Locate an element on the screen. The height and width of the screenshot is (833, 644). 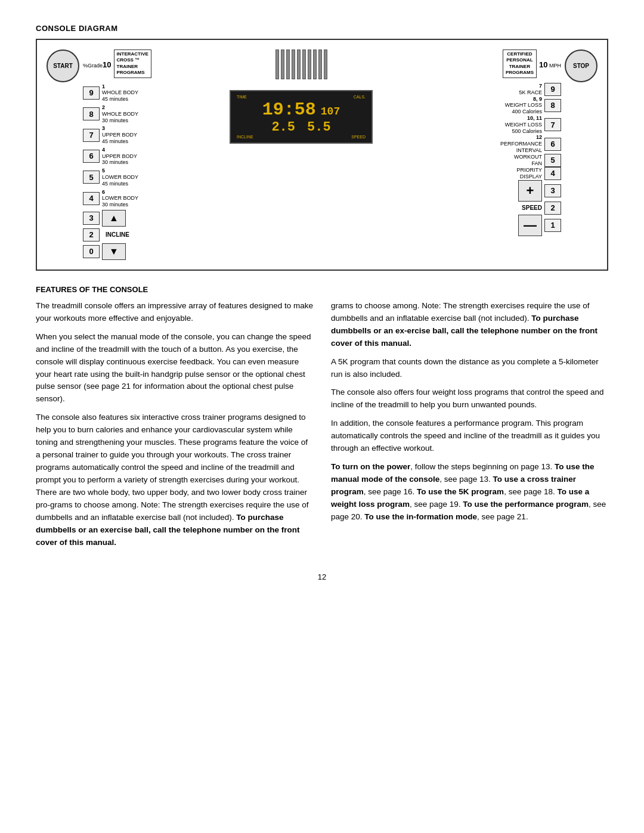
center-col: TIME CALS. 19:58 107 2.5 5.5 INCLINE SPE… is located at coordinates (301, 100).